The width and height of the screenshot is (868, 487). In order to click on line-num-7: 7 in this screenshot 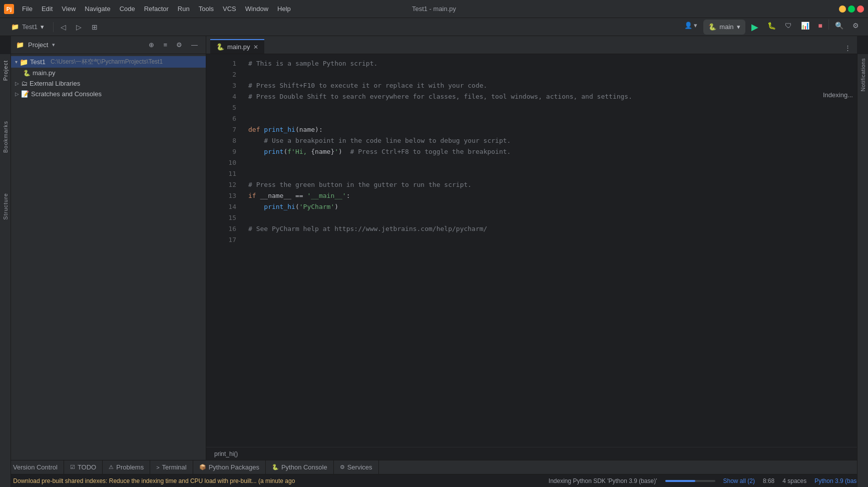, I will do `click(226, 130)`.